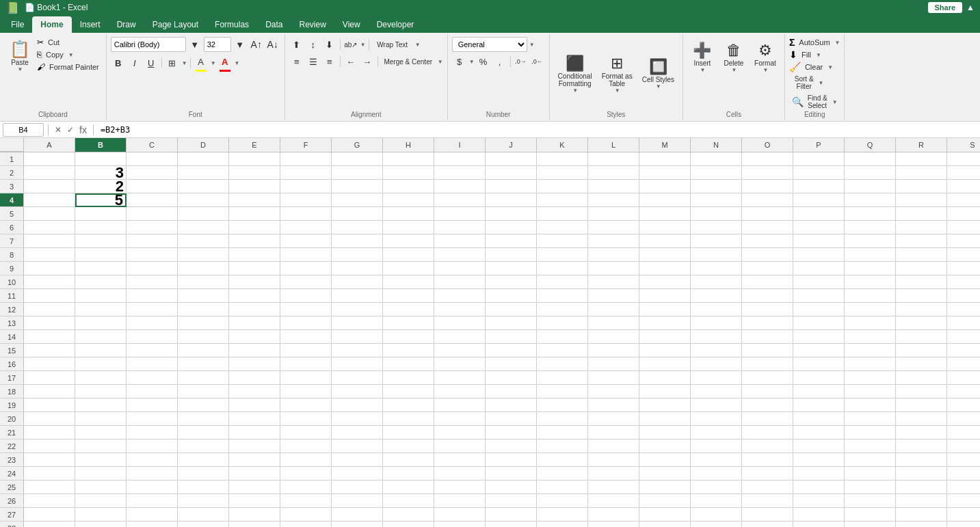 The image size is (980, 527). What do you see at coordinates (254, 419) in the screenshot?
I see `cell-E20` at bounding box center [254, 419].